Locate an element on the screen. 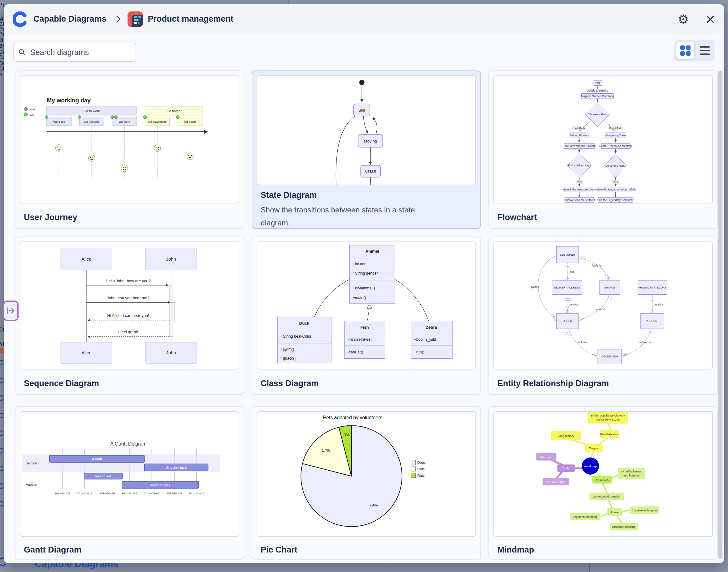 The image size is (728, 572). template-card-flowchart: You Decide to explore Magical Garden Ent… is located at coordinates (603, 149).